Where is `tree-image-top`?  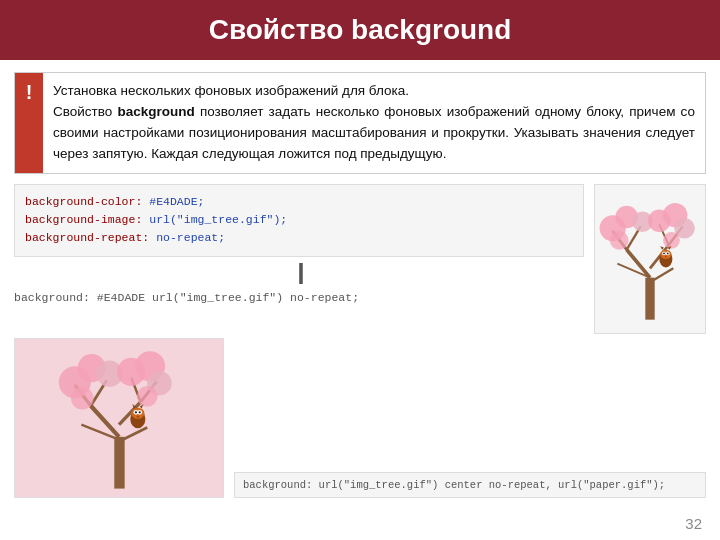
tree-image-top is located at coordinates (650, 259).